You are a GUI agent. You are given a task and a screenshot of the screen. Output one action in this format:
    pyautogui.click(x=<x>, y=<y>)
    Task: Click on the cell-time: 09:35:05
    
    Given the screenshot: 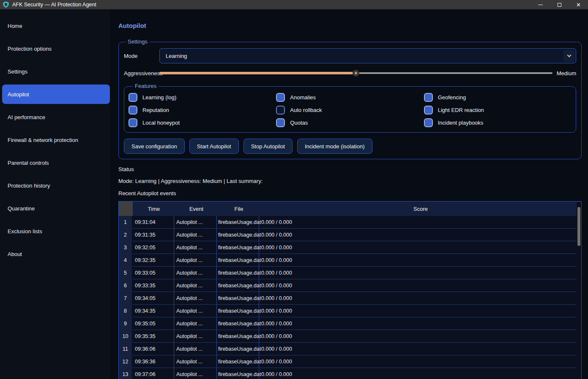 What is the action you would take?
    pyautogui.click(x=153, y=324)
    